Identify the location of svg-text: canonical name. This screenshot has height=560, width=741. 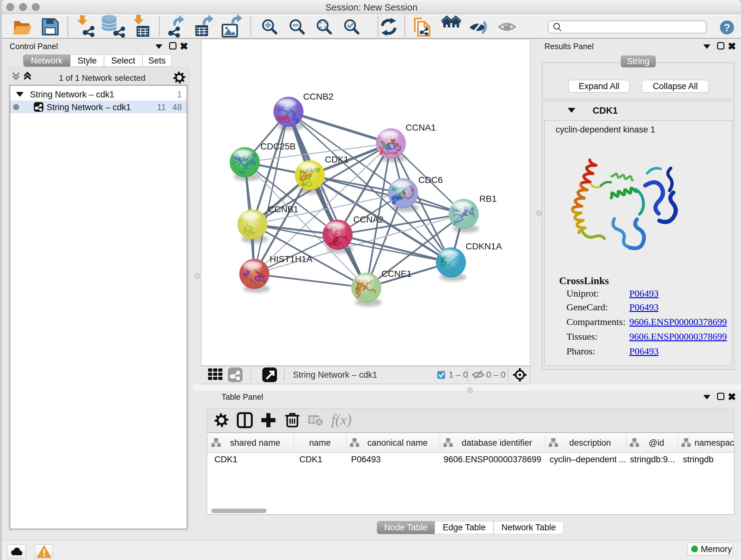
(397, 443).